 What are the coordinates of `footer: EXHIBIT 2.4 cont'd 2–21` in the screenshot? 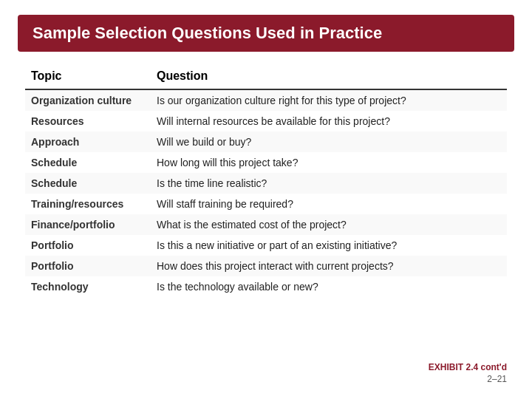 It's located at (266, 370).